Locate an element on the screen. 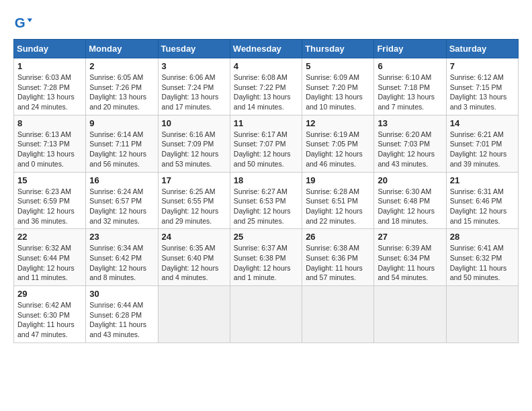 The height and width of the screenshot is (411, 532). weekday-header-thursday: Thursday is located at coordinates (339, 49).